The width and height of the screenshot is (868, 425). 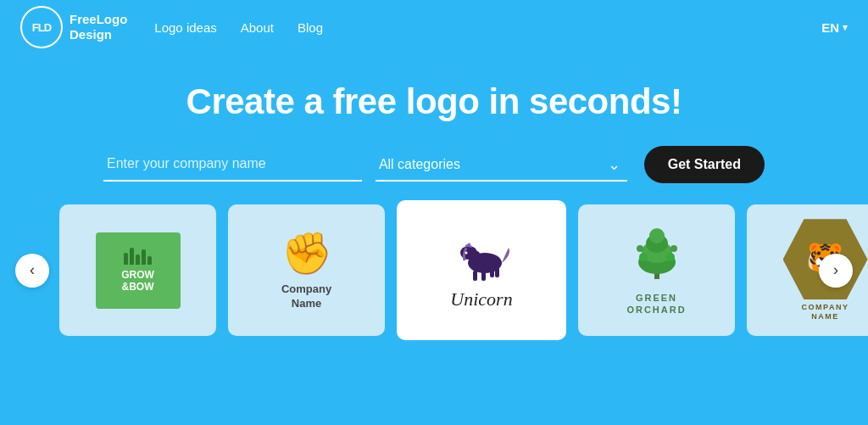 What do you see at coordinates (137, 270) in the screenshot?
I see `logo-card-grow-bow: GROW&BOW` at bounding box center [137, 270].